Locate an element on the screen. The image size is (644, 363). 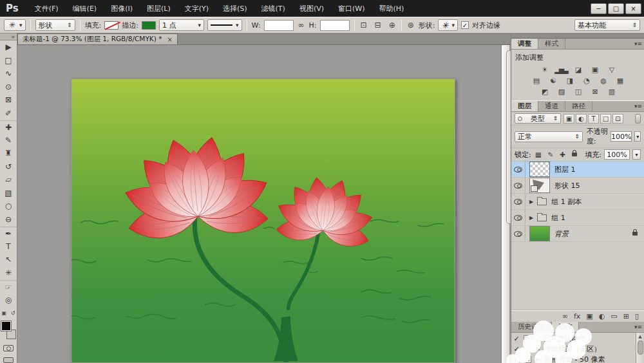
group-expander-icon: ▶ is located at coordinates (531, 218).